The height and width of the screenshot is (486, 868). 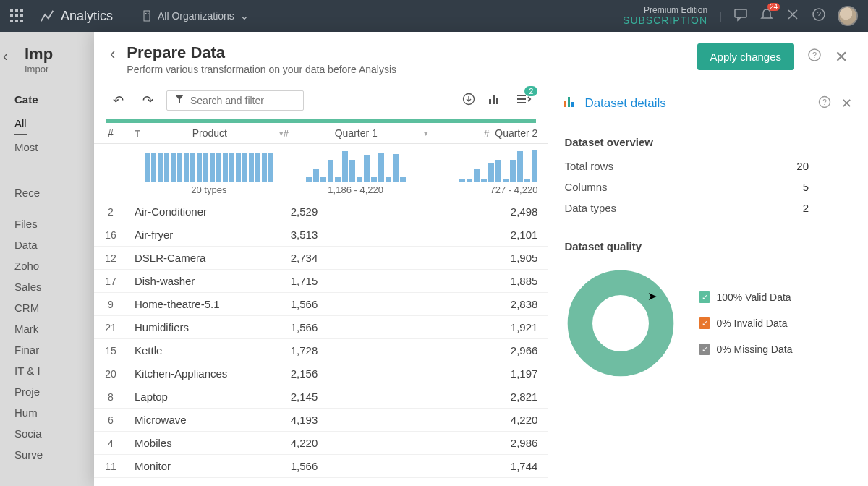 What do you see at coordinates (195, 16) in the screenshot?
I see `org-selector: All Organizations ⌄` at bounding box center [195, 16].